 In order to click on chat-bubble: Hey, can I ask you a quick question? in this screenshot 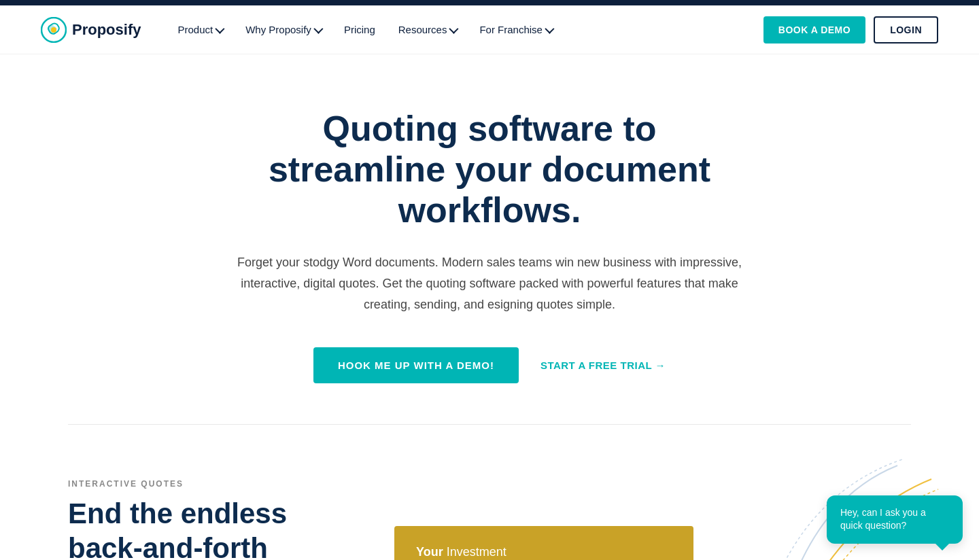, I will do `click(895, 519)`.